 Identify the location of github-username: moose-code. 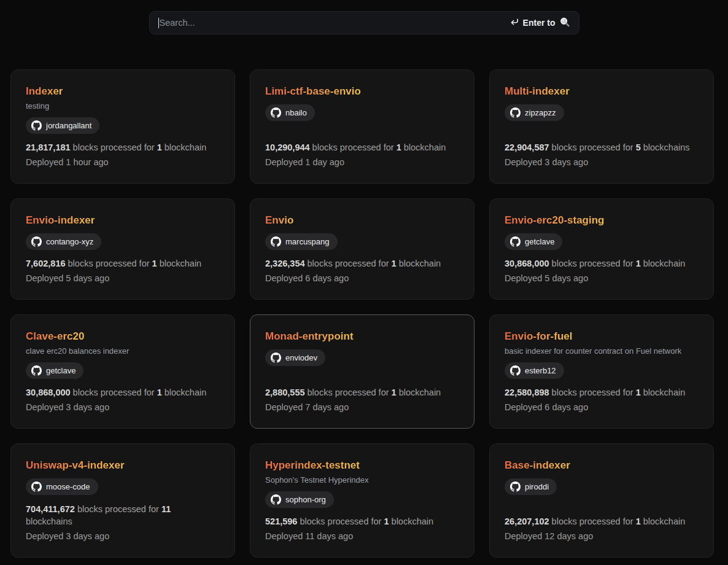
(68, 486).